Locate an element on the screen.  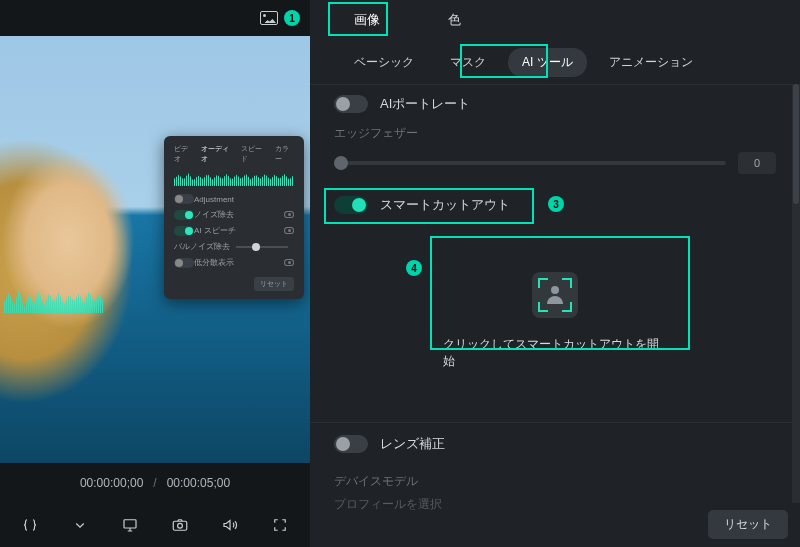
lens-correction-section: レンズ補正 is located at coordinates (555, 444).